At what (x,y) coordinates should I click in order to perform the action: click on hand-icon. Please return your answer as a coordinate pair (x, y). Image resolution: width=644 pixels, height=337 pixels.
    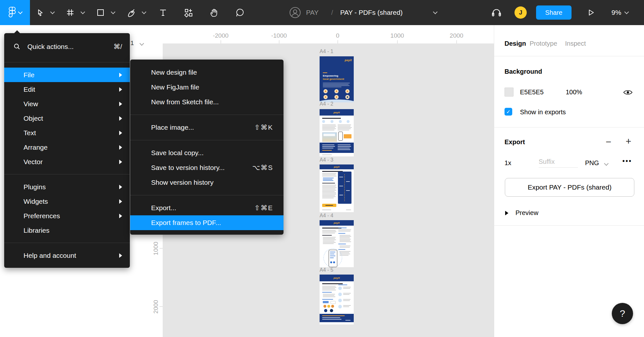
    Looking at the image, I should click on (214, 13).